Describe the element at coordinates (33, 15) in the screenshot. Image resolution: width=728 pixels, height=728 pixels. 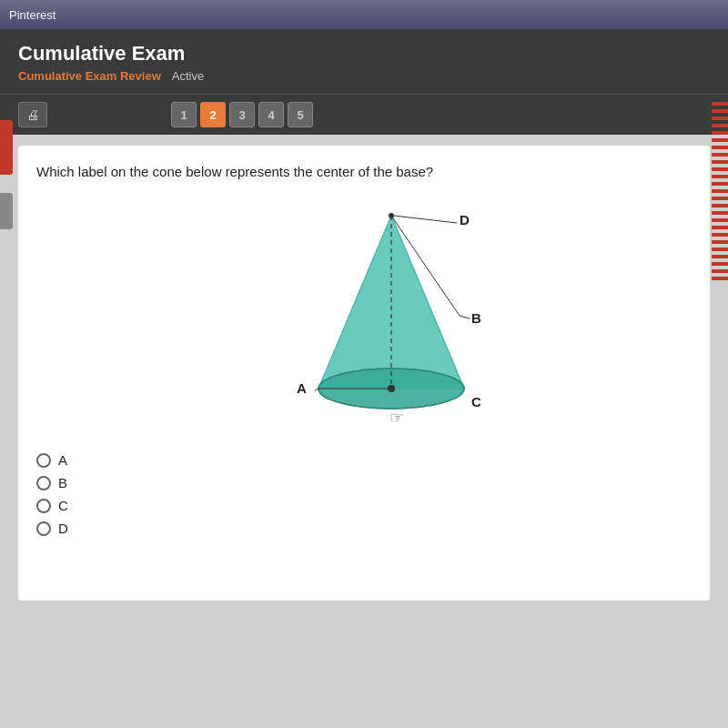
I see `browser-tab-label: Pinterest` at that location.